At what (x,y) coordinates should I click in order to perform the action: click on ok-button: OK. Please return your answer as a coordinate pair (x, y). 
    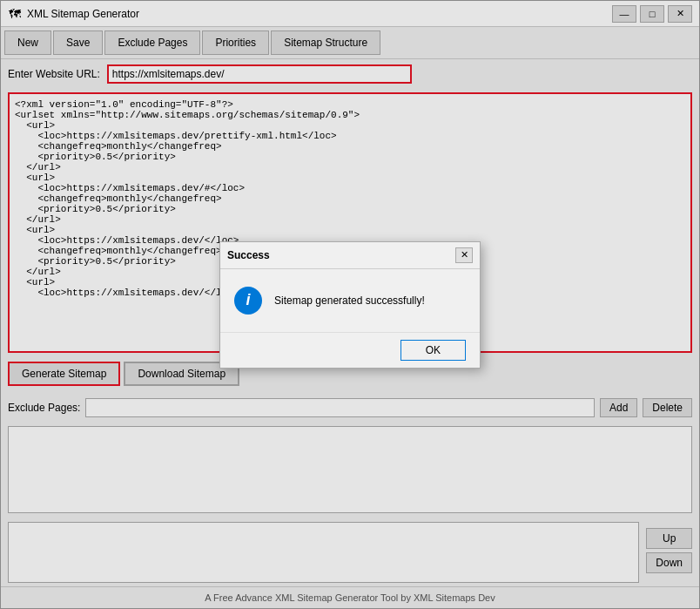
    Looking at the image, I should click on (434, 350).